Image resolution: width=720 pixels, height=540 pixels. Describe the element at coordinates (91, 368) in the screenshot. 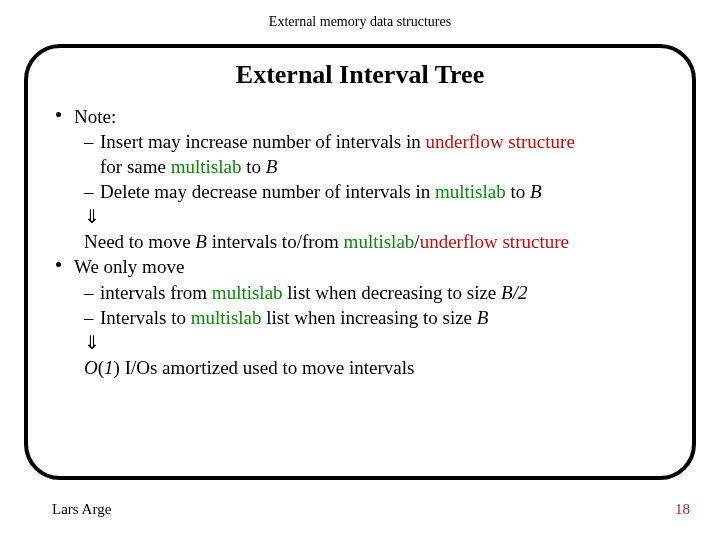

I see `big-O: O` at that location.